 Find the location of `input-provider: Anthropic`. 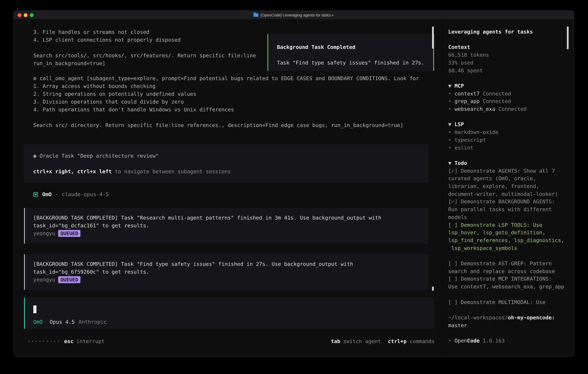

input-provider: Anthropic is located at coordinates (93, 322).